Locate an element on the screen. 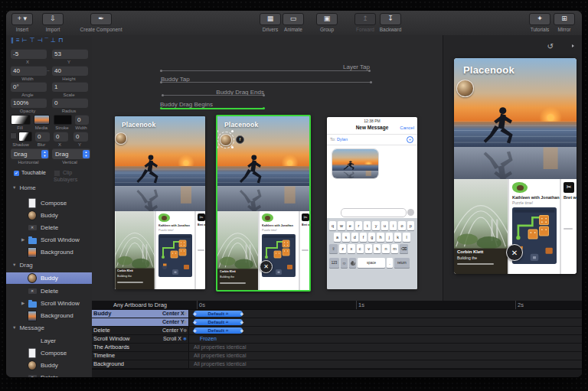  tutorials-button: ✦ Tutorials is located at coordinates (540, 23).